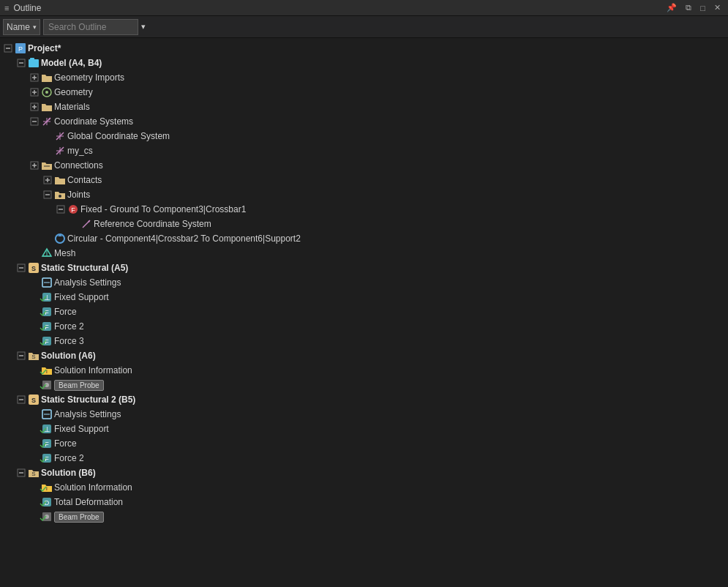 The height and width of the screenshot is (587, 728). Describe the element at coordinates (34, 356) in the screenshot. I see `solution-icon: S` at that location.